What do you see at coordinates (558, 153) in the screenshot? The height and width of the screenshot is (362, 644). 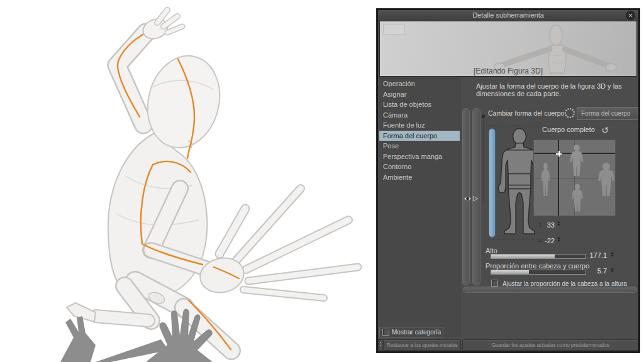 I see `pad-crosshair-cursor` at bounding box center [558, 153].